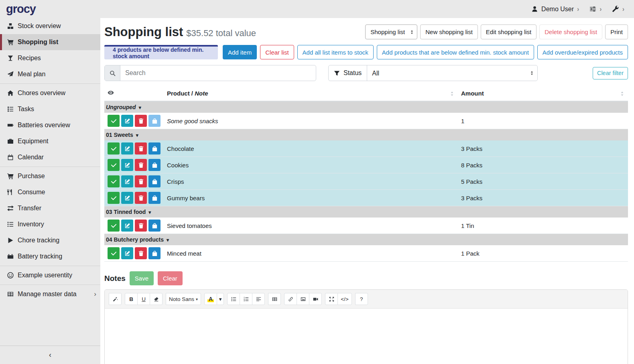  I want to click on product-name: Crisps, so click(311, 181).